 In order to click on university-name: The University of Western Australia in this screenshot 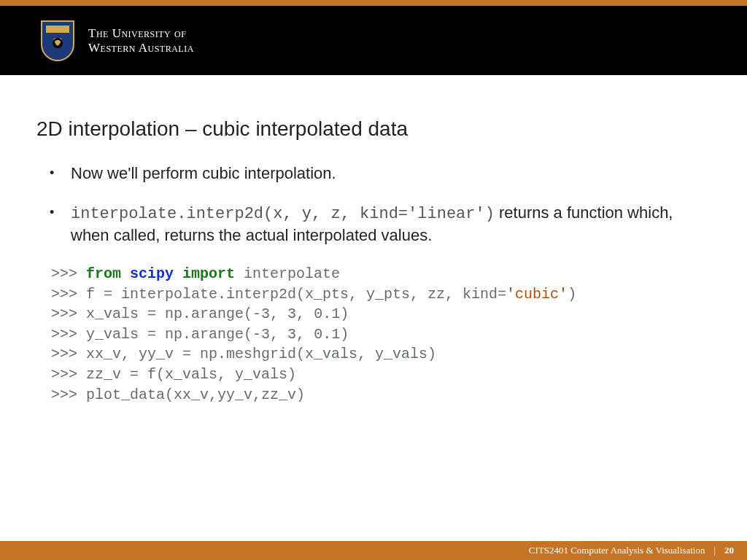, I will do `click(142, 41)`.